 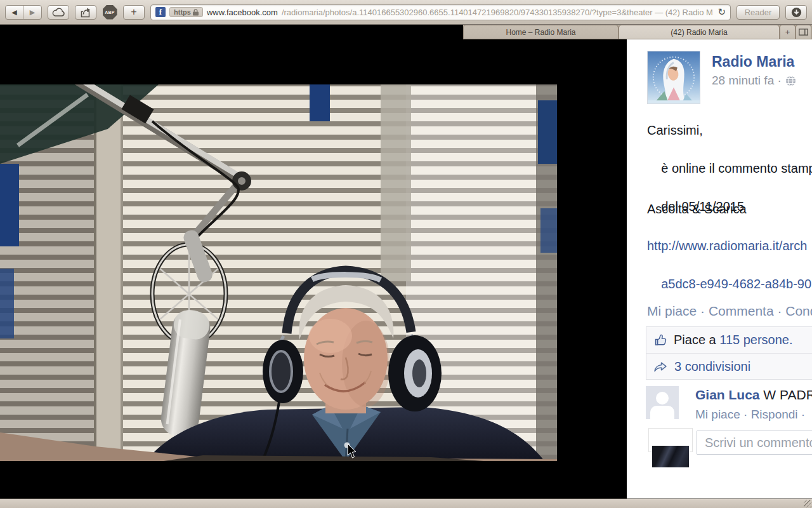 What do you see at coordinates (660, 340) in the screenshot?
I see `thumb-up-icon` at bounding box center [660, 340].